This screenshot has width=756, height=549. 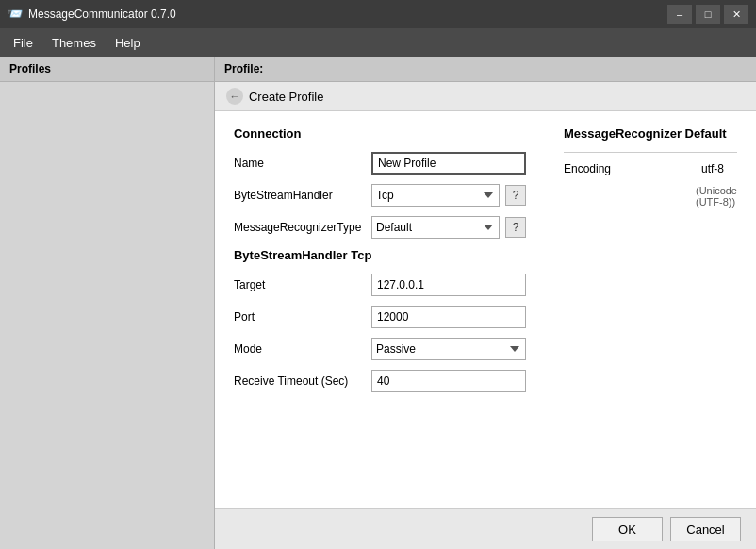 I want to click on port-row: Port, so click(x=380, y=317).